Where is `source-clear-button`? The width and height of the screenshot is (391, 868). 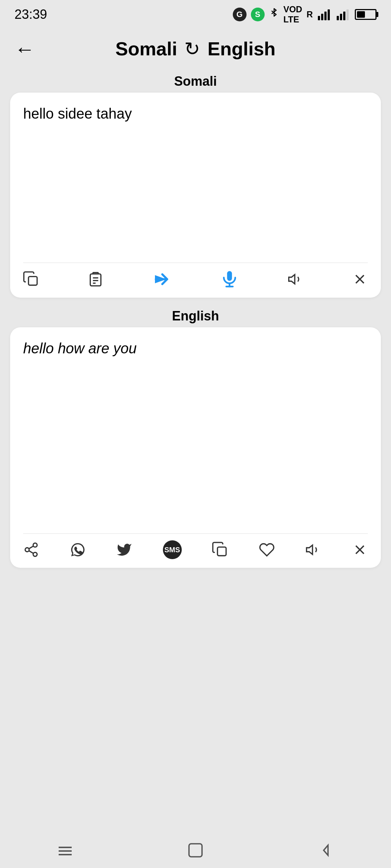 source-clear-button is located at coordinates (360, 279).